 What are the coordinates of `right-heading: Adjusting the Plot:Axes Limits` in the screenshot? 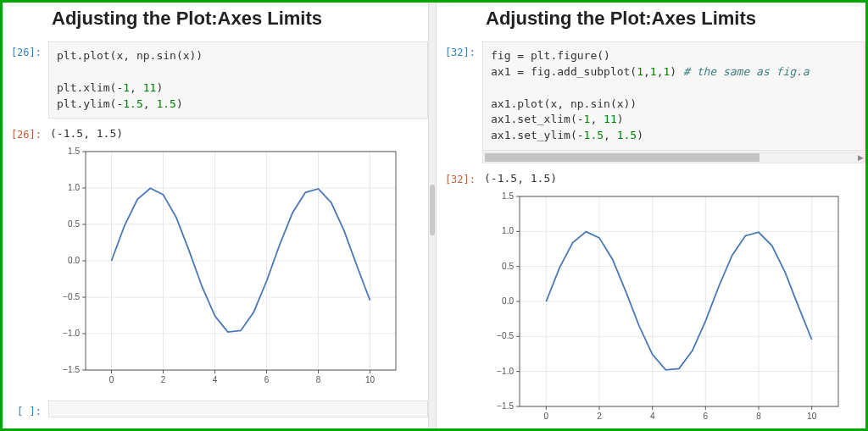 It's located at (676, 19).